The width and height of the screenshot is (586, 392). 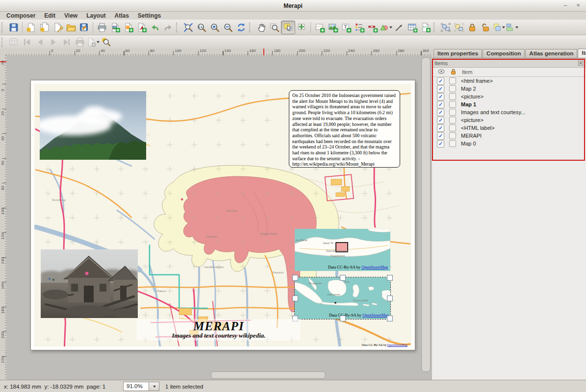 I want to click on lock-items-button, so click(x=472, y=27).